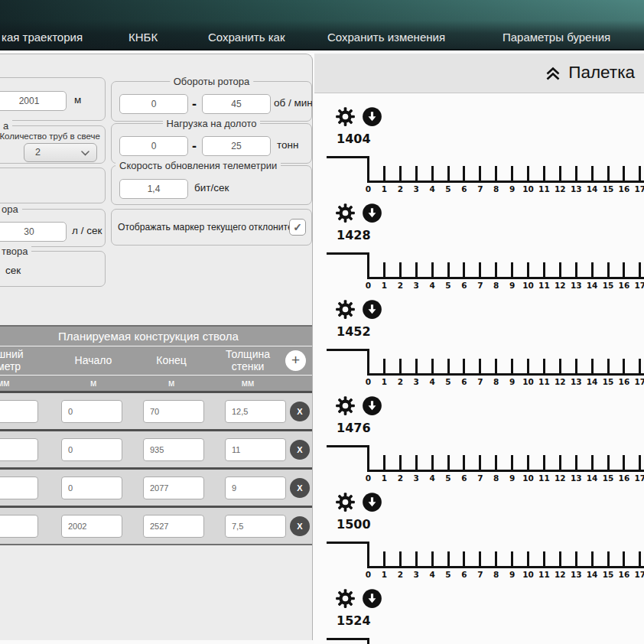 This screenshot has height=644, width=644. What do you see at coordinates (211, 188) in the screenshot?
I see `telemetry-unit-label: бит/сек` at bounding box center [211, 188].